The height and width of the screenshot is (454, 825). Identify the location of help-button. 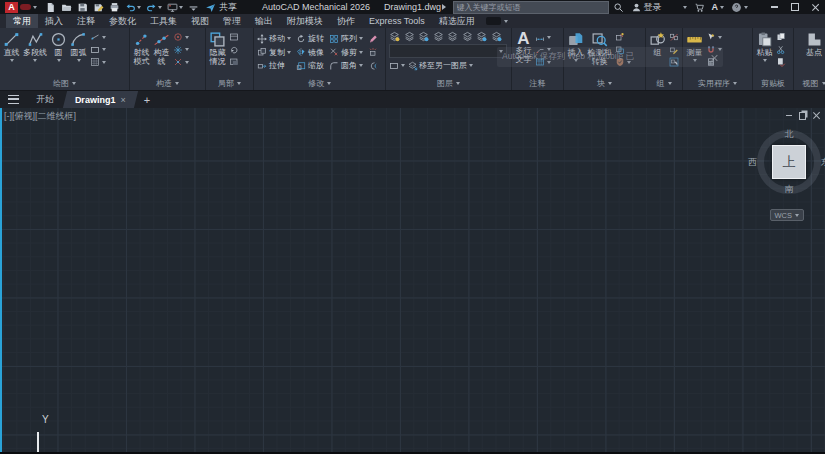
(740, 8).